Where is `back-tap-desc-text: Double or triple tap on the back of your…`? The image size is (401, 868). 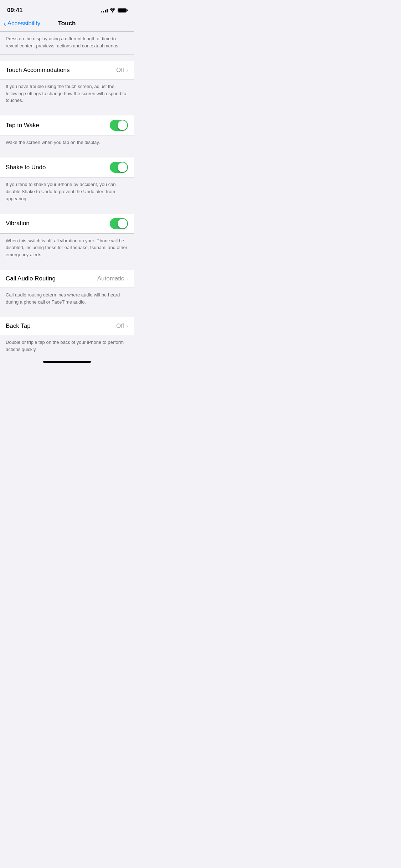
back-tap-desc-text: Double or triple tap on the back of your… is located at coordinates (65, 346).